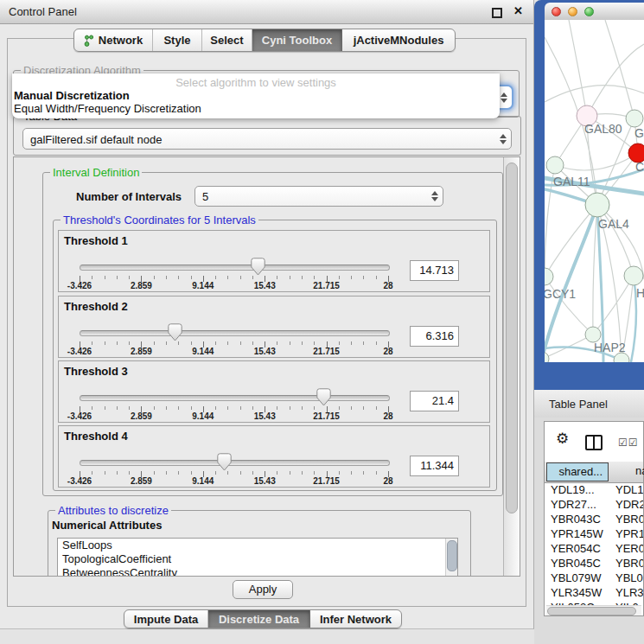 The image size is (644, 644). I want to click on table-row: YPR145WYPR1, so click(595, 534).